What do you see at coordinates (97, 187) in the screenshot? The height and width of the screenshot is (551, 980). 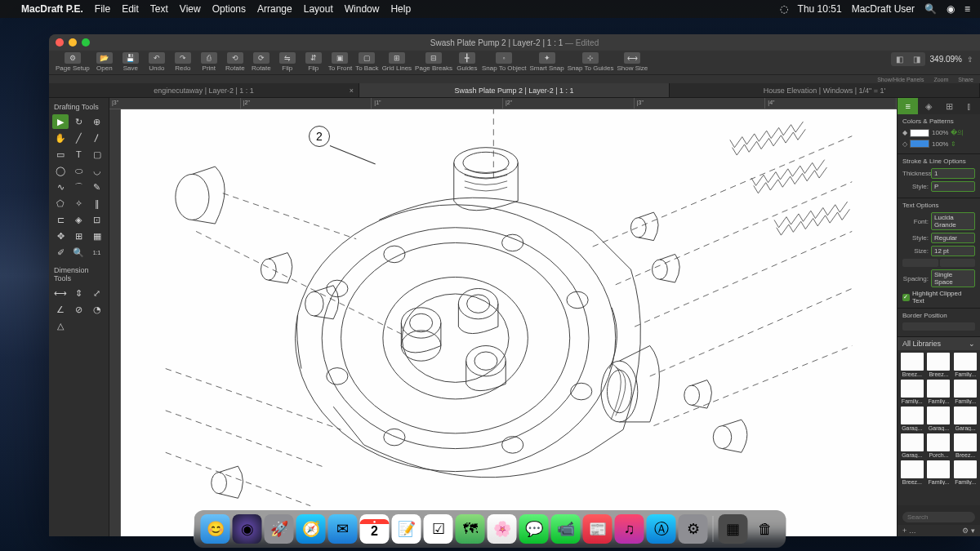 I see `tool-freehand: ✎` at bounding box center [97, 187].